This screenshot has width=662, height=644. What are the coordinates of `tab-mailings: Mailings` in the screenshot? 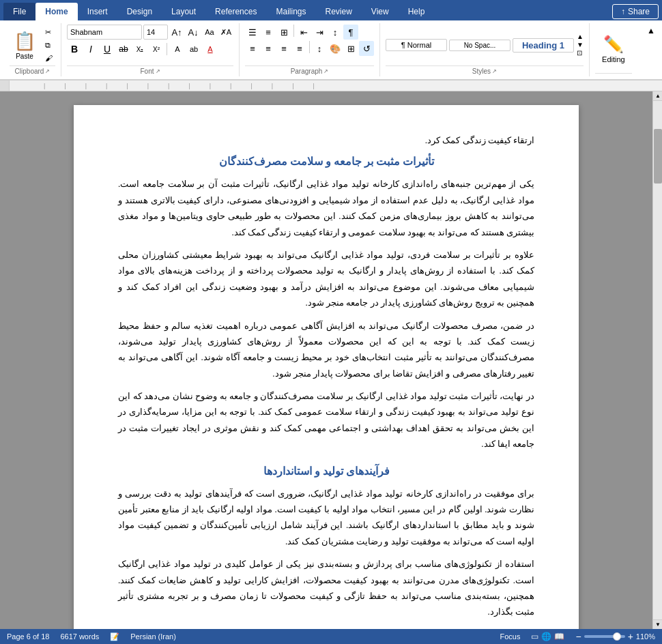 It's located at (291, 12).